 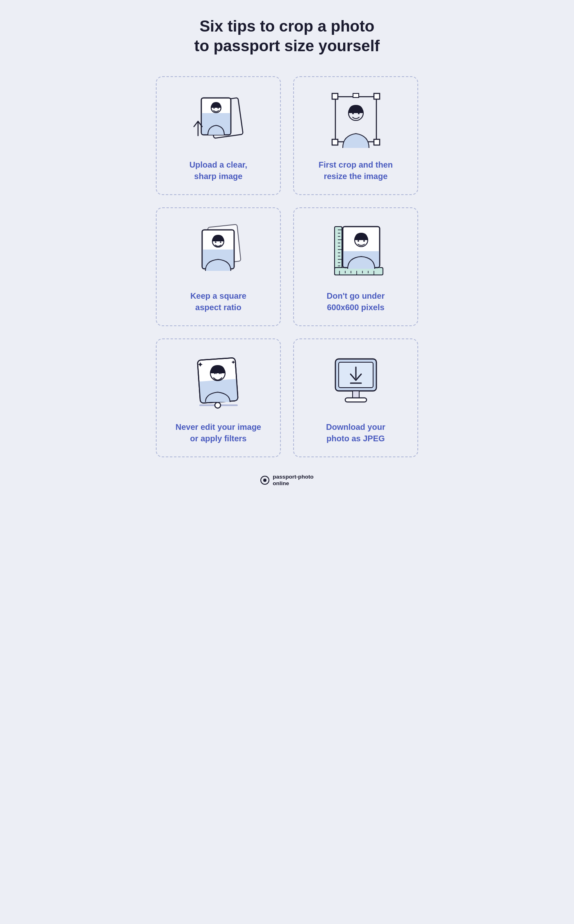 What do you see at coordinates (293, 480) in the screenshot?
I see `brand-name: passport-photo online` at bounding box center [293, 480].